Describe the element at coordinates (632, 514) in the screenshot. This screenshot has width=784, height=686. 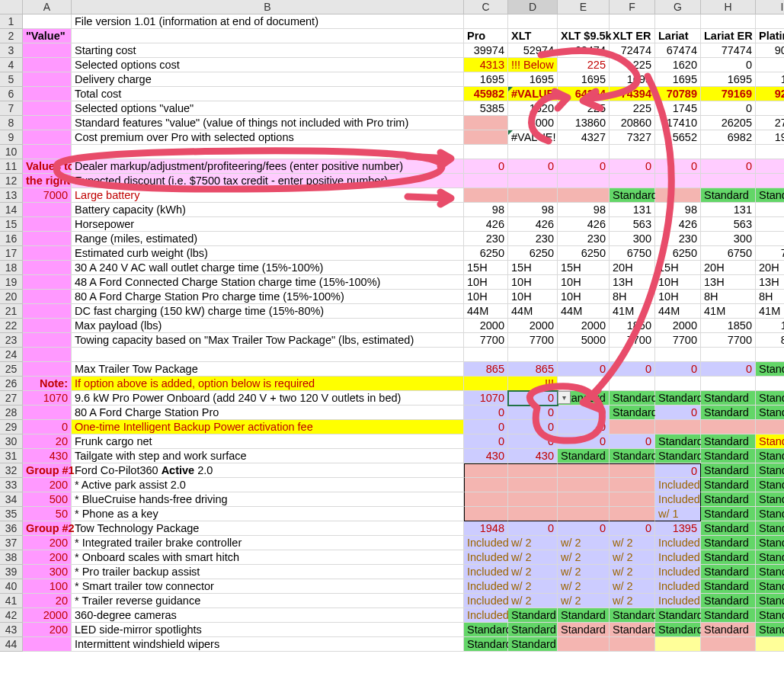
I see `cell-F35` at that location.